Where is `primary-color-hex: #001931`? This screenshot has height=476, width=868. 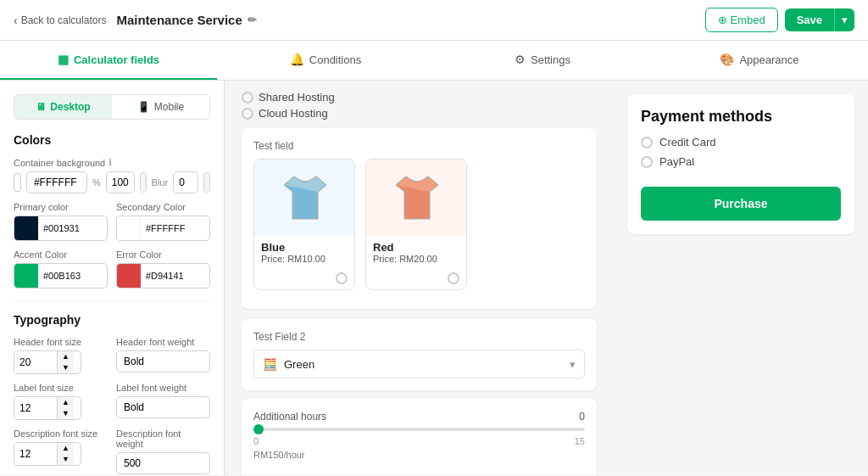 primary-color-hex: #001931 is located at coordinates (73, 228).